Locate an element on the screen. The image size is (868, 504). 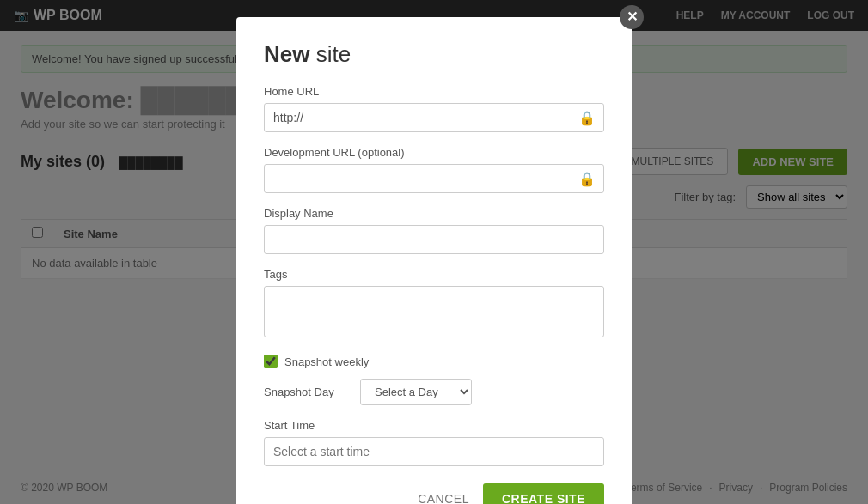
dev-url-label: Development URL (optional) is located at coordinates (434, 153).